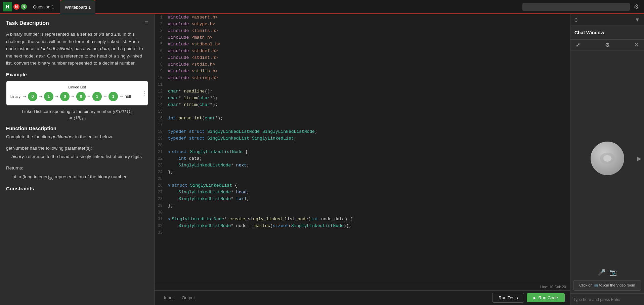  What do you see at coordinates (613, 272) in the screenshot?
I see `camera-icon: 📷` at bounding box center [613, 272].